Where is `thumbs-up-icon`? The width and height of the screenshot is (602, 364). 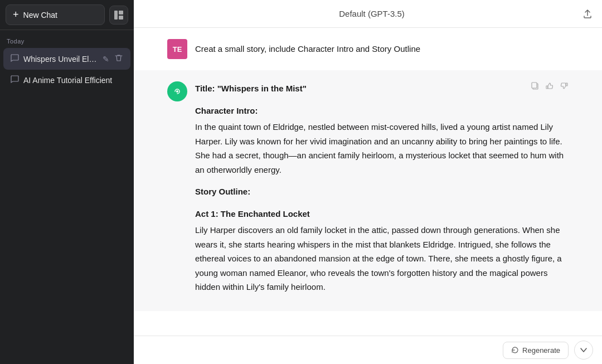
thumbs-up-icon is located at coordinates (550, 87).